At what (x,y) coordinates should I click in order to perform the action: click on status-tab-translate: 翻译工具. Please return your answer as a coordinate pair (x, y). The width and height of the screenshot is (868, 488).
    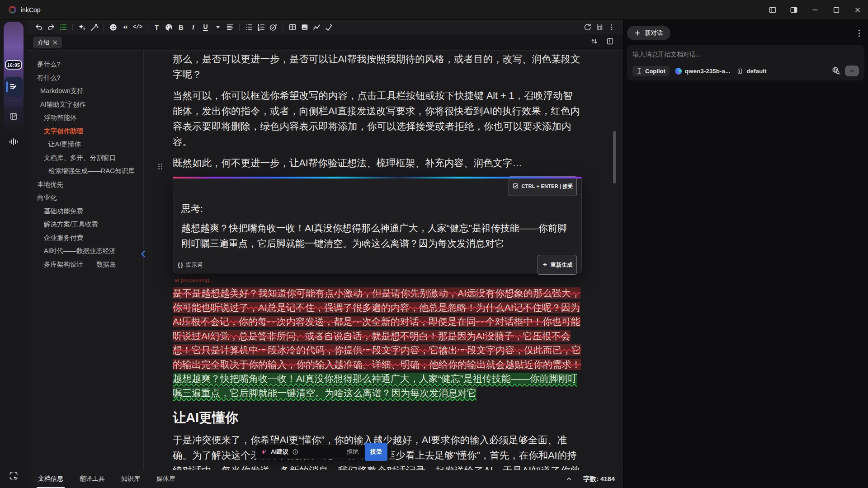
    Looking at the image, I should click on (92, 479).